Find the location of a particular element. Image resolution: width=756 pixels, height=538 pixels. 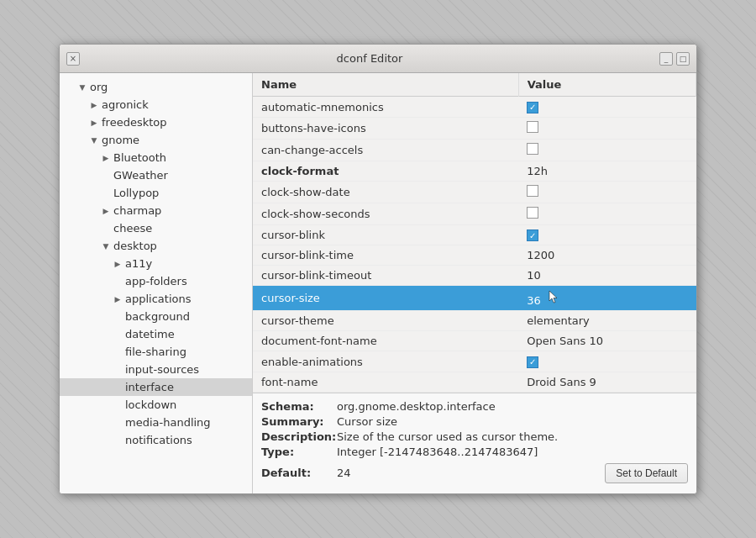

sidebar-label-background: background is located at coordinates (158, 316).